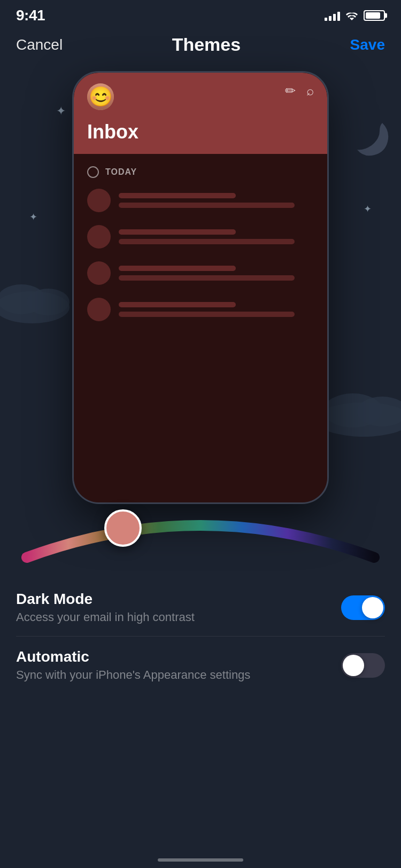 The image size is (401, 868). What do you see at coordinates (200, 172) in the screenshot?
I see `email-section-header: TODAY` at bounding box center [200, 172].